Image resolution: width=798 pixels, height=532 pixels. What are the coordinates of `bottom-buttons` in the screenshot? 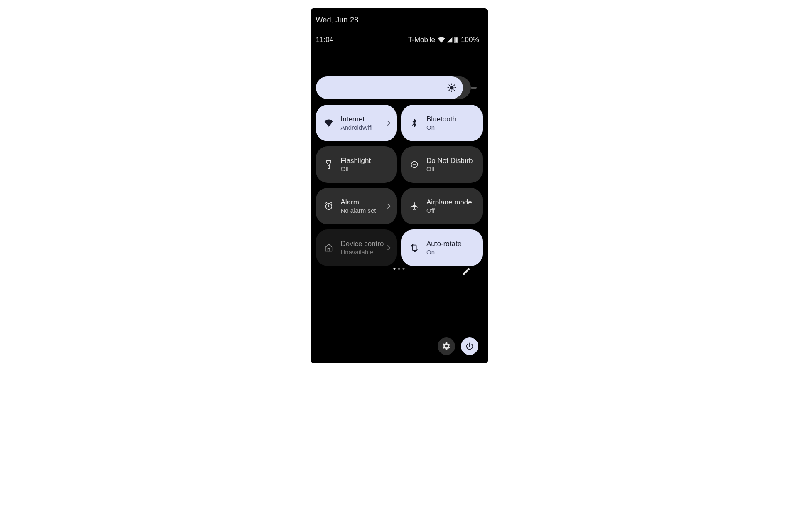 It's located at (458, 346).